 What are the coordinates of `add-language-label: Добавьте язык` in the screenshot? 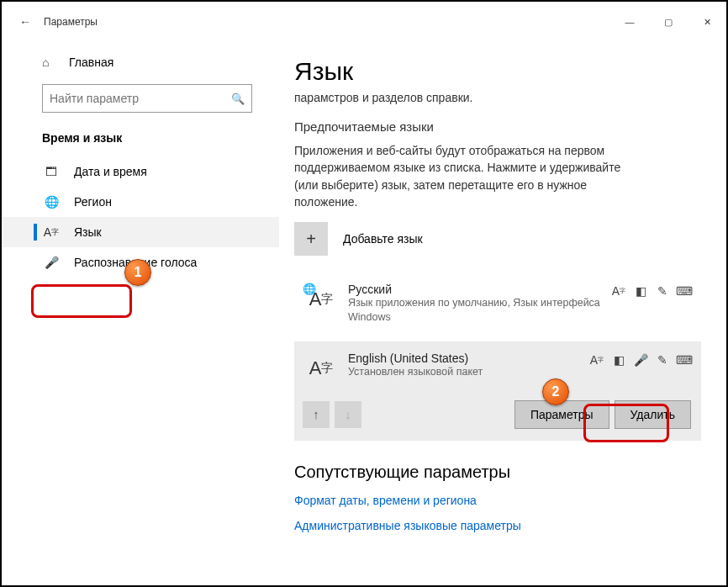 It's located at (383, 239).